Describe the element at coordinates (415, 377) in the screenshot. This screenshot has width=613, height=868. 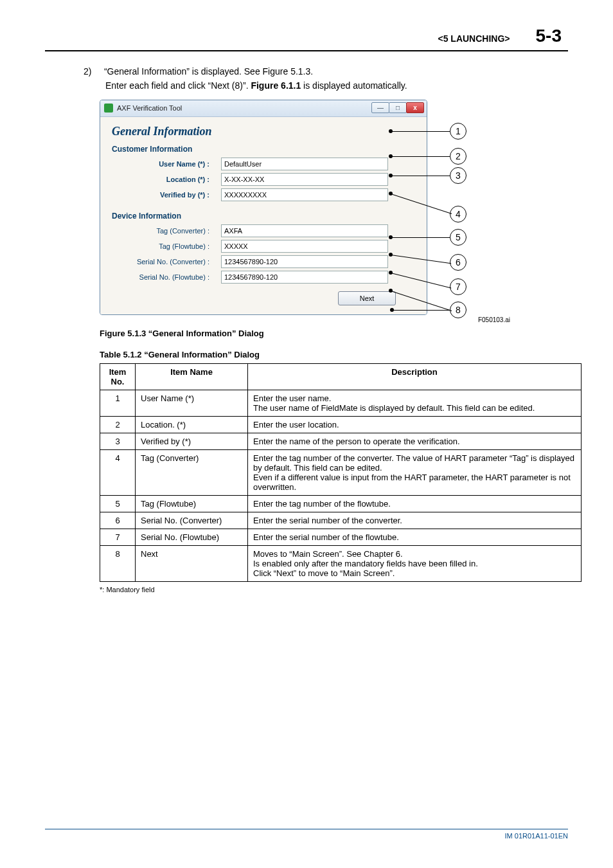
I see `th-description: Description` at that location.